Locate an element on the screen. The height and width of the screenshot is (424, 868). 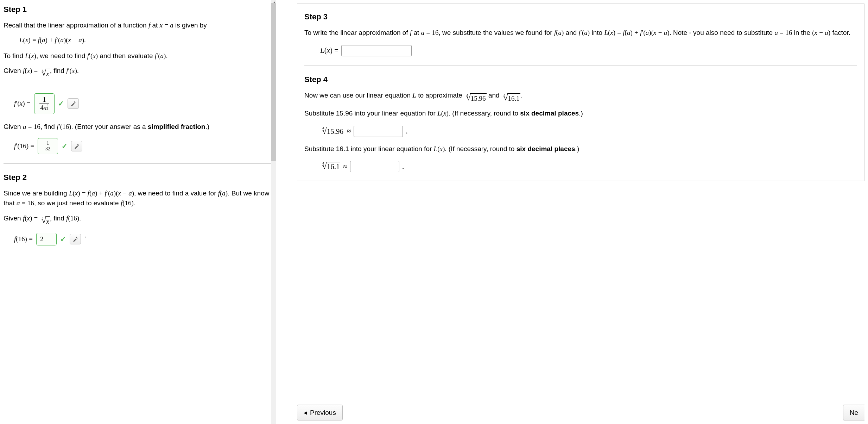
backtick: ` is located at coordinates (85, 239).